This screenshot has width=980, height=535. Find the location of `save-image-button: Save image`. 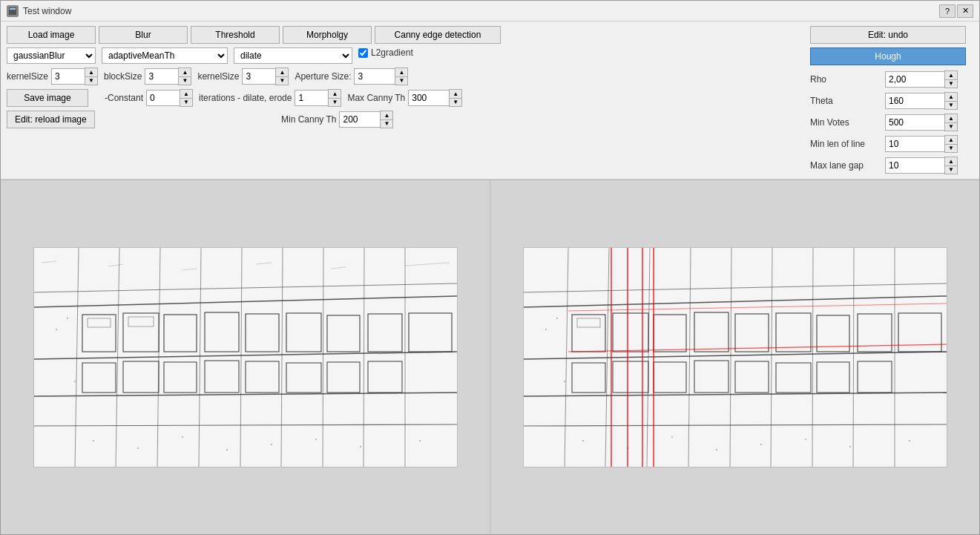

save-image-button: Save image is located at coordinates (47, 98).